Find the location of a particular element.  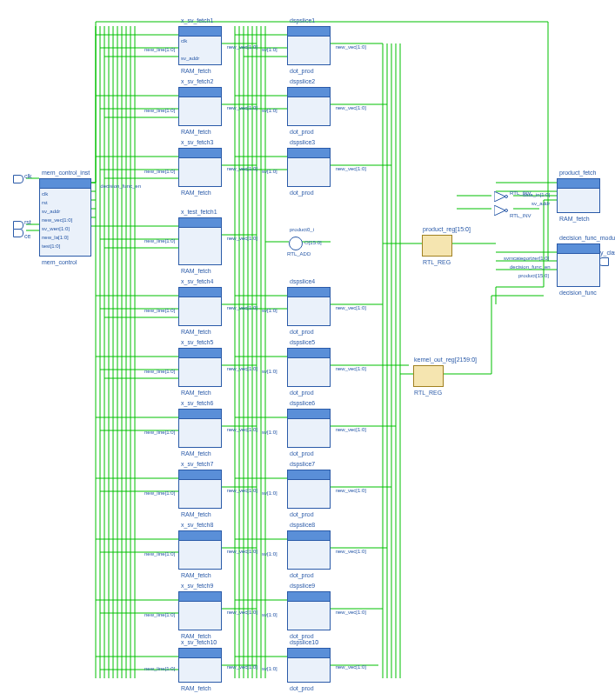

sv-fetch-10: x_sv_fetch10 new_line[1:0] new_vec[1:0] … is located at coordinates (200, 665).